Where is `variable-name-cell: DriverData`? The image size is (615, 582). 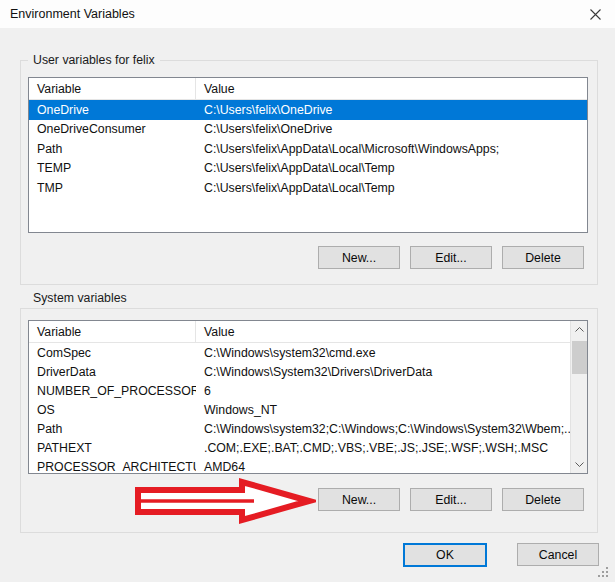
variable-name-cell: DriverData is located at coordinates (112, 372).